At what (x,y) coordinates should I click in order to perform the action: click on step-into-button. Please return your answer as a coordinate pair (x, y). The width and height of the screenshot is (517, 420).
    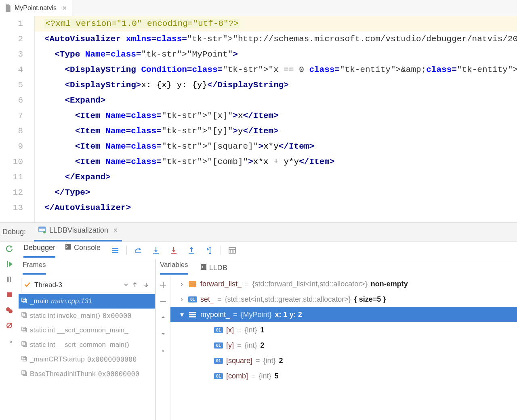
    Looking at the image, I should click on (156, 250).